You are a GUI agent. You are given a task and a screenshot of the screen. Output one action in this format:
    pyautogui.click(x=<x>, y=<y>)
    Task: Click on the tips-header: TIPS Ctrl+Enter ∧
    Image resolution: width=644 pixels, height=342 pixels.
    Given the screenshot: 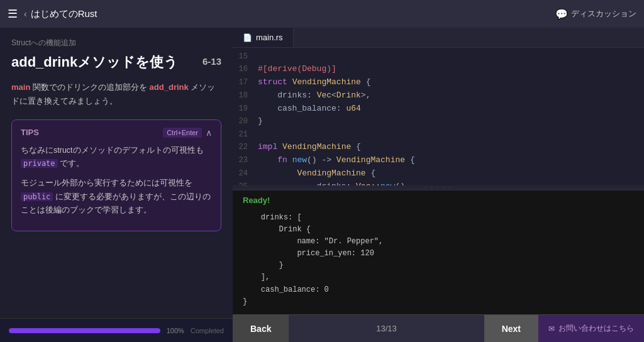 What is the action you would take?
    pyautogui.click(x=116, y=133)
    